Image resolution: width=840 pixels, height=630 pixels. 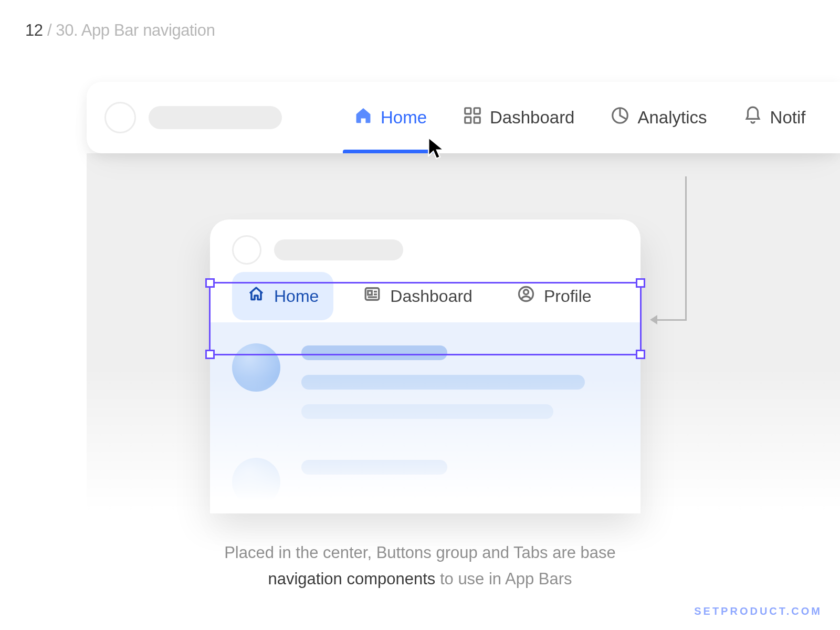 I want to click on compact-app-bar-head, so click(x=425, y=245).